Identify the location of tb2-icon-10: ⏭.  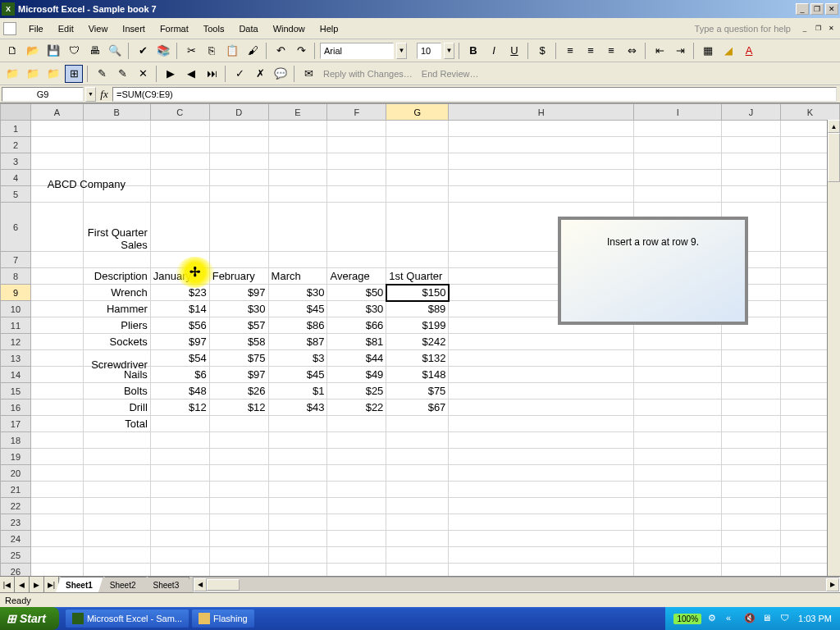
(212, 74).